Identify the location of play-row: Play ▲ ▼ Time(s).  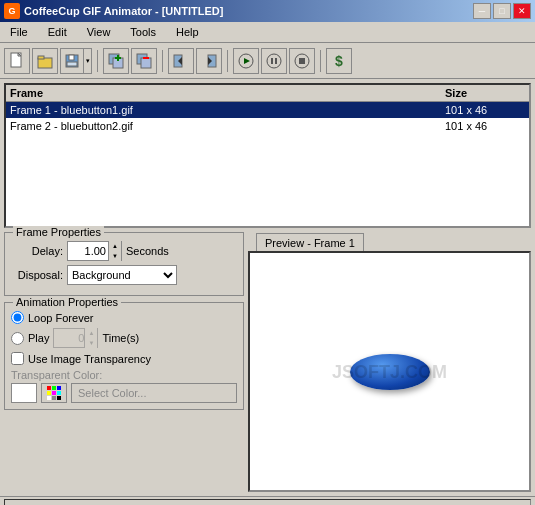
(124, 338).